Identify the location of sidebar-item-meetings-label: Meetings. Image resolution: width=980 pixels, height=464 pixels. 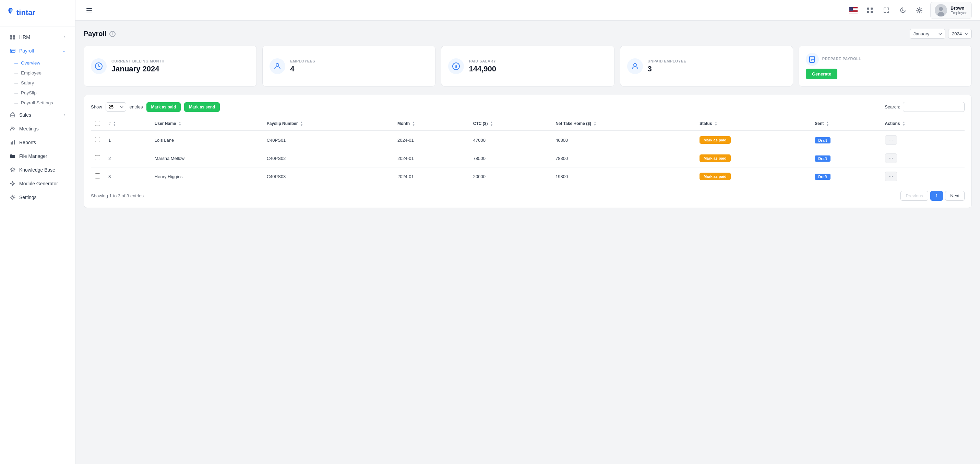
(29, 129).